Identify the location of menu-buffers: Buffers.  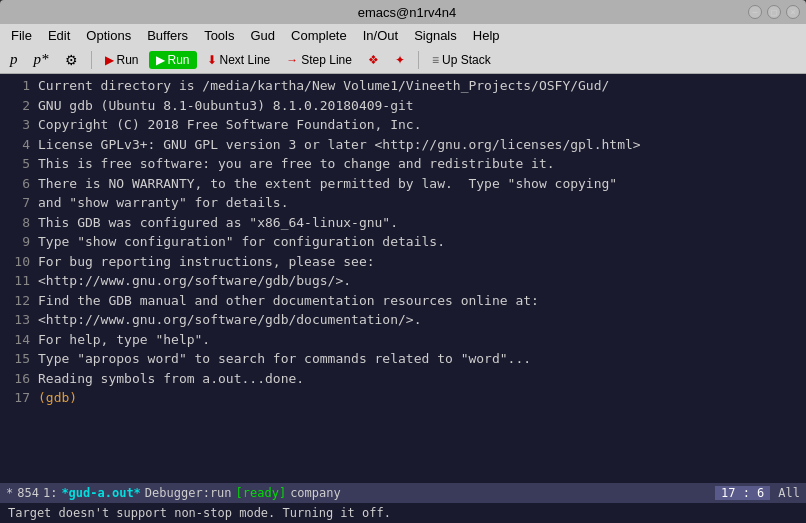
(168, 36).